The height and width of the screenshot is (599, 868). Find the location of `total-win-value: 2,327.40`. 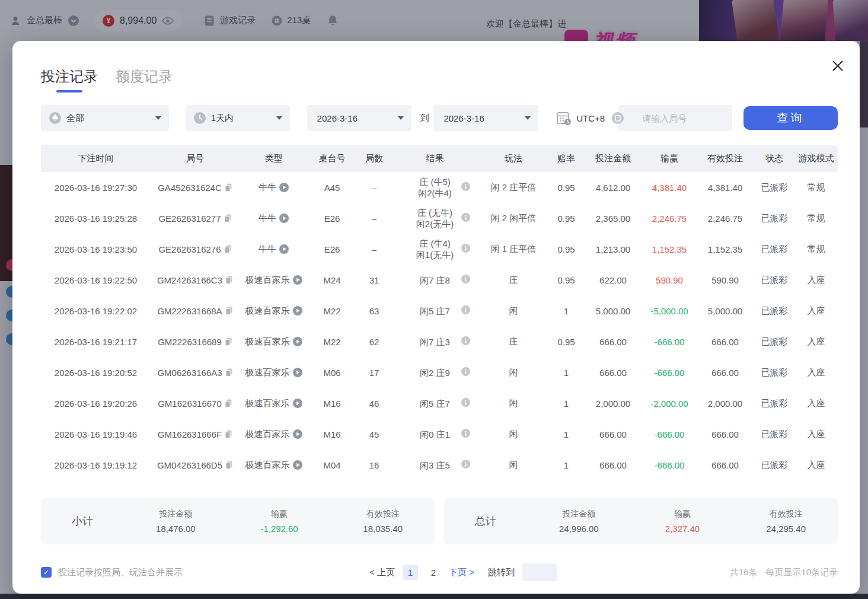

total-win-value: 2,327.40 is located at coordinates (683, 529).